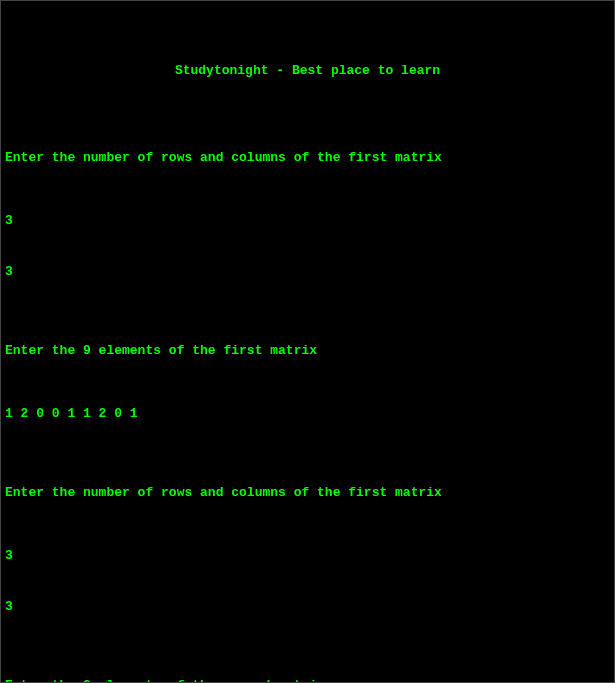 Image resolution: width=615 pixels, height=683 pixels. I want to click on prompt-elements-first: Enter the 9 elements of the first matrix, so click(308, 352).